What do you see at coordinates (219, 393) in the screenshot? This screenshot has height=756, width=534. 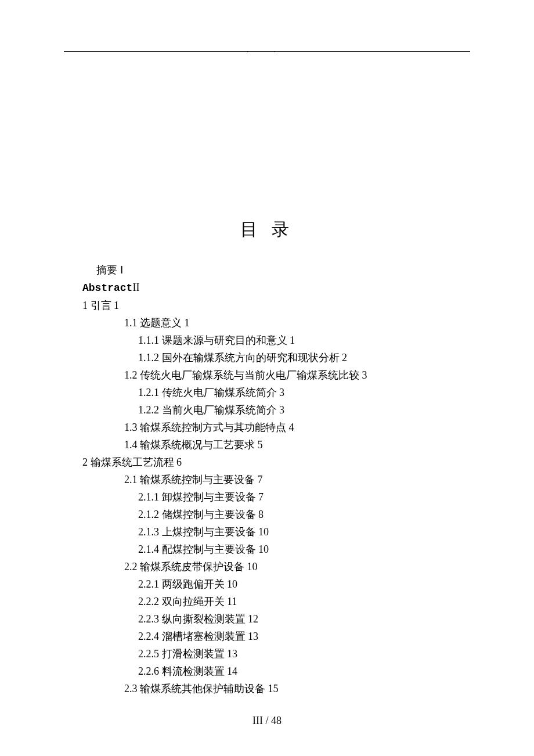 I see `toc-label: 传统火电厂输煤系统简介` at bounding box center [219, 393].